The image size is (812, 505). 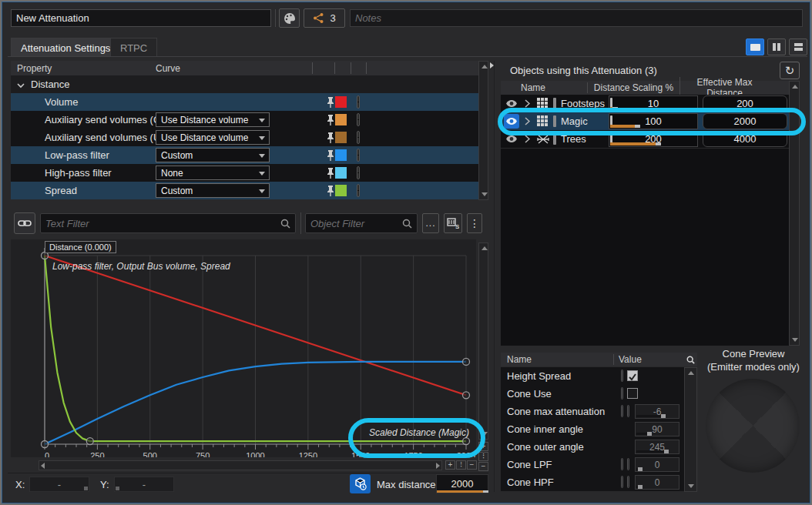 I want to click on graph-zoom-out-v-button: −, so click(x=484, y=467).